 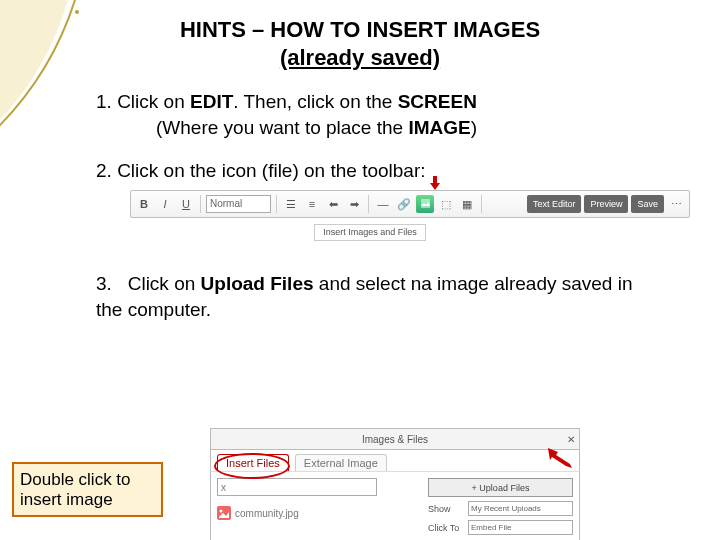 What do you see at coordinates (354, 204) in the screenshot?
I see `indent-icon: ➡` at bounding box center [354, 204].